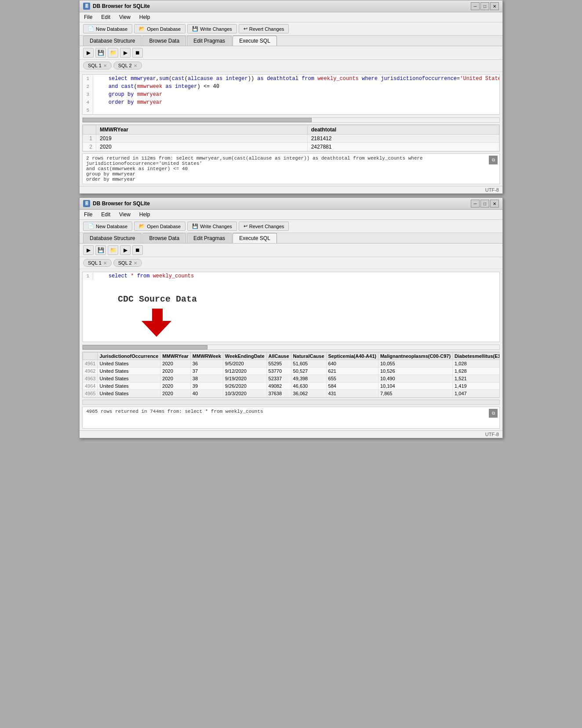  I want to click on sql-tabs-2: SQL 1 ✕ SQL 2 ✕, so click(291, 263).